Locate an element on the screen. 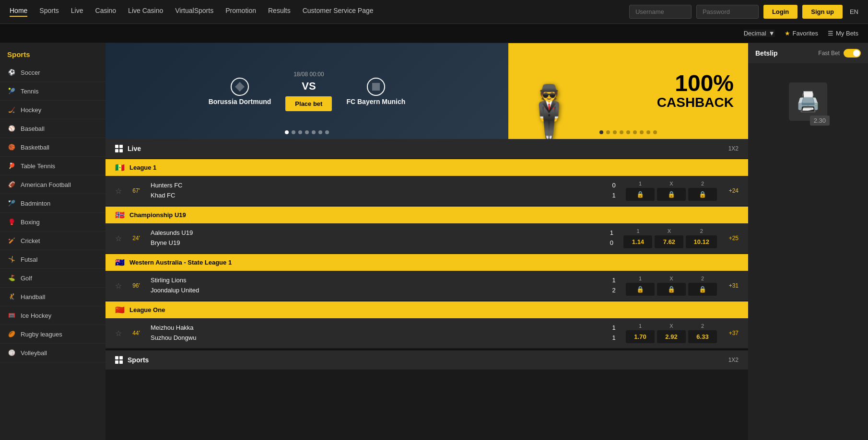 This screenshot has width=868, height=440. banner-dot-r9 is located at coordinates (655, 132).